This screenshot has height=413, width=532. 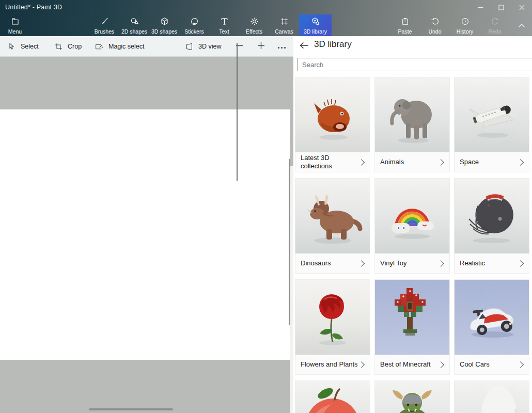 I want to click on tab-3d-shapes: 3D shapes, so click(x=164, y=25).